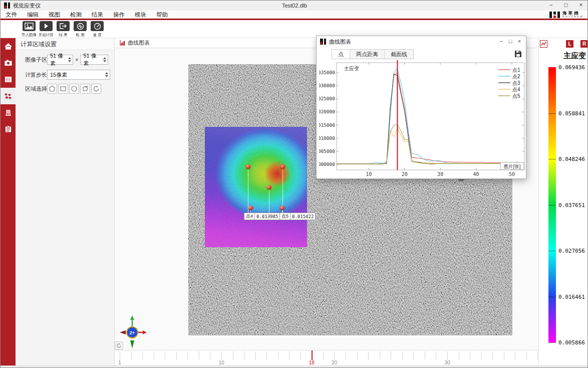 Image resolution: width=588 pixels, height=368 pixels. Describe the element at coordinates (8, 79) in the screenshot. I see `grid-icon` at that location.